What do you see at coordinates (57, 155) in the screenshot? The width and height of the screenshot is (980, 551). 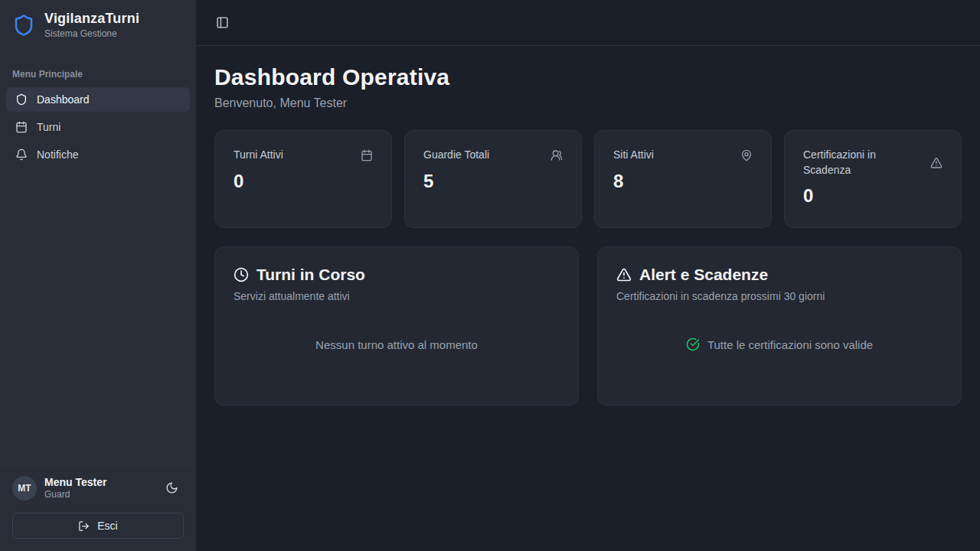 I see `sidebar-item-label: Notifiche` at bounding box center [57, 155].